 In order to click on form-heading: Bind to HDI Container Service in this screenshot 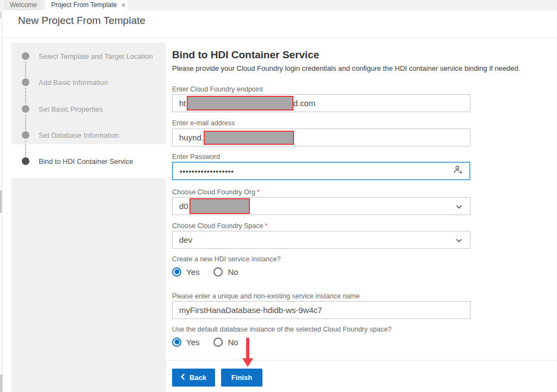, I will do `click(246, 55)`.